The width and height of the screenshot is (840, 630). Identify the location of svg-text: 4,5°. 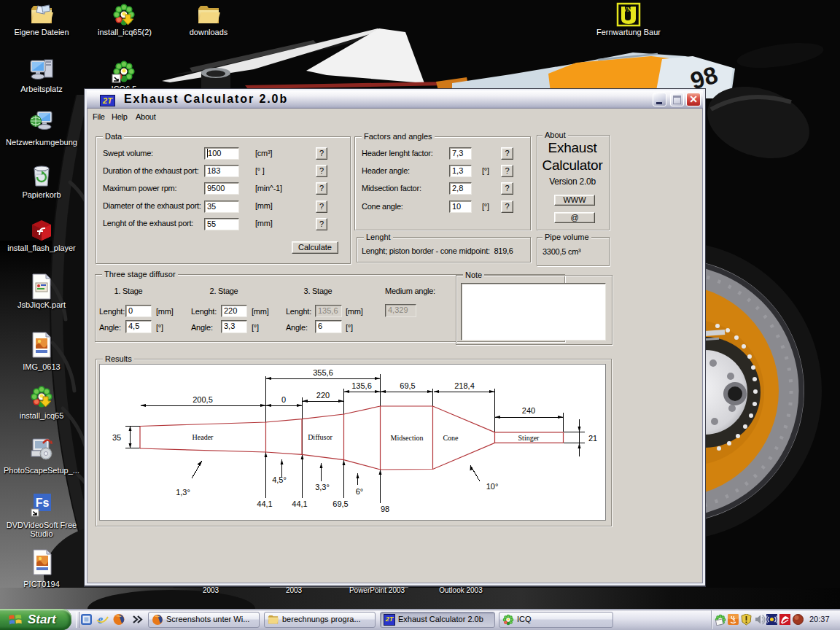
(279, 480).